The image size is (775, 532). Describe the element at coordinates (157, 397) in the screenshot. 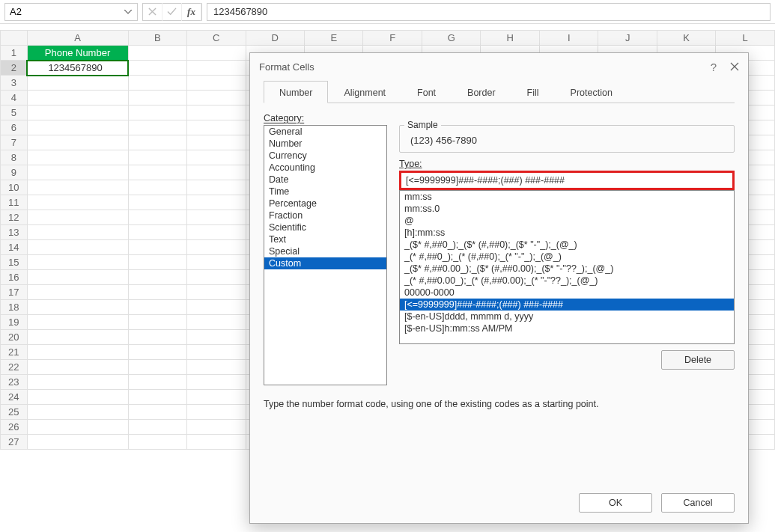

I see `cell-B24` at that location.